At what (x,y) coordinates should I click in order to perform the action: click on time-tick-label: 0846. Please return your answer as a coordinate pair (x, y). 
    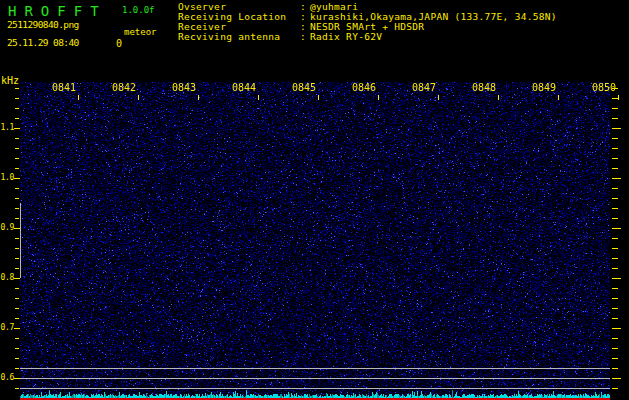
    Looking at the image, I should click on (364, 88).